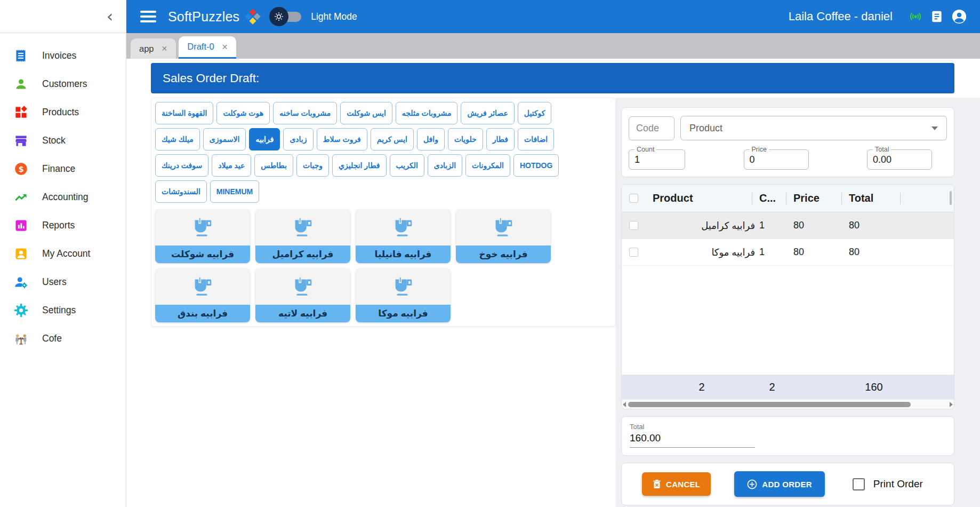  Describe the element at coordinates (148, 17) in the screenshot. I see `menu-icon` at that location.